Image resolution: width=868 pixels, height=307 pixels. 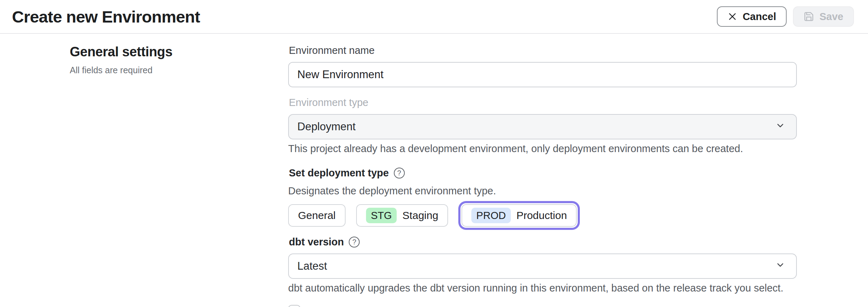 I want to click on dbt-version-label: dbt version ?, so click(x=543, y=242).